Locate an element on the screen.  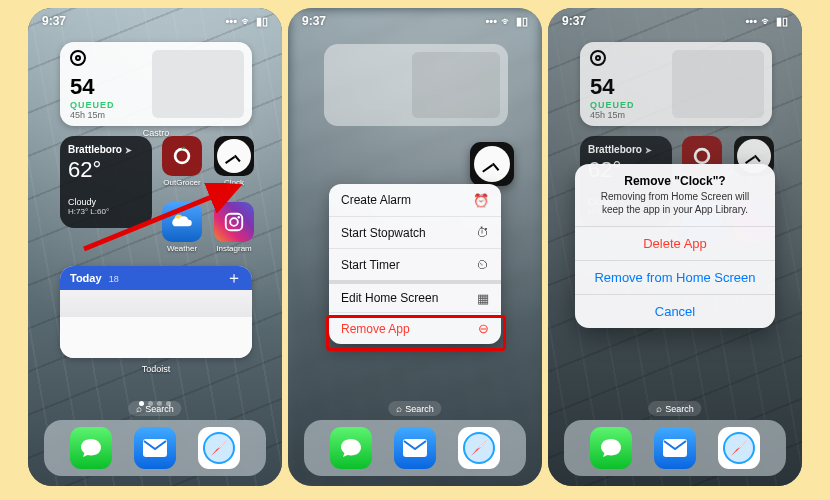
remove-app-alert: Remove "Clock"? Removing from Home Scree… is located at coordinates (675, 246).